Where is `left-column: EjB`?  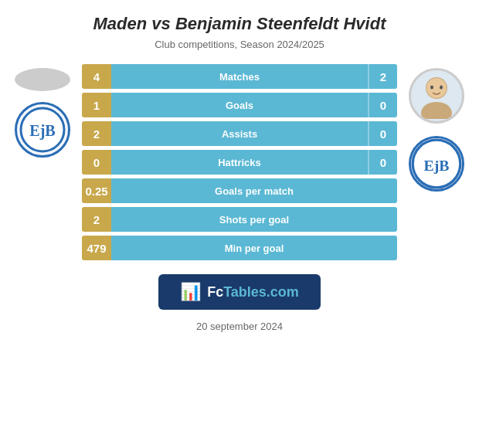 left-column: EjB is located at coordinates (42, 111).